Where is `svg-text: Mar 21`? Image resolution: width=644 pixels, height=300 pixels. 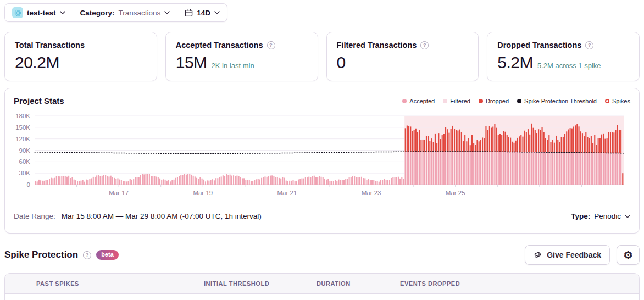
svg-text: Mar 21 is located at coordinates (287, 193).